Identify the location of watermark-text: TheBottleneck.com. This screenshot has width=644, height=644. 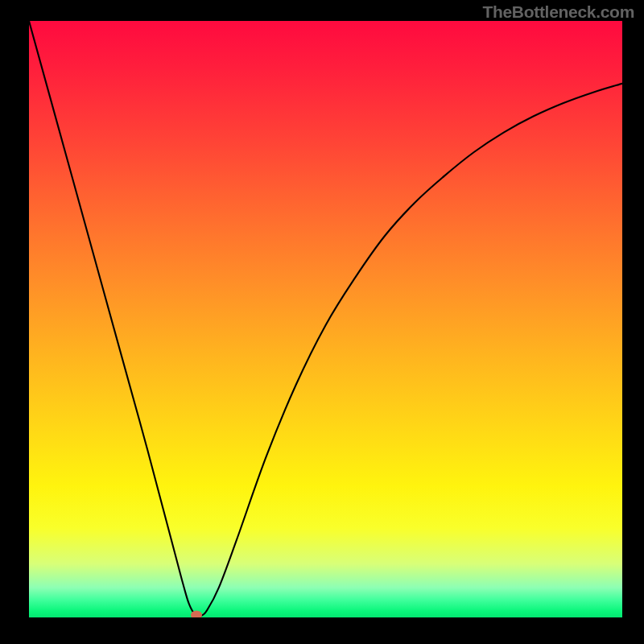
(559, 12).